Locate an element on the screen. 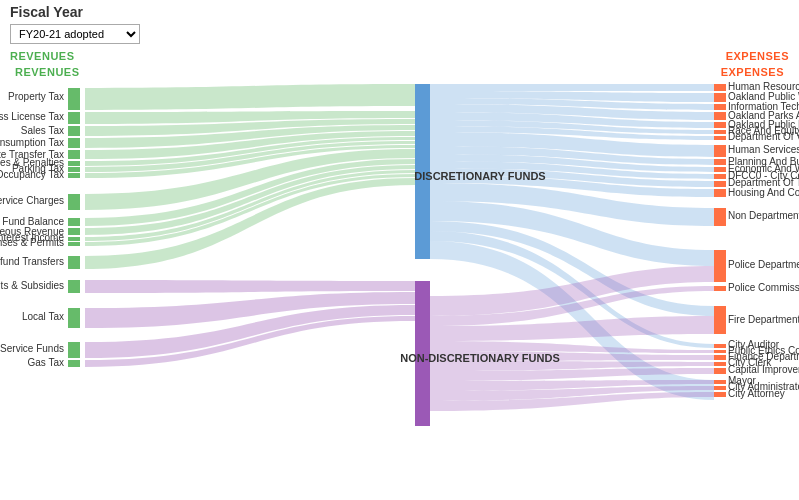  middle-label-discretionary: DISCRETIONARY FUNDS is located at coordinates (480, 176).